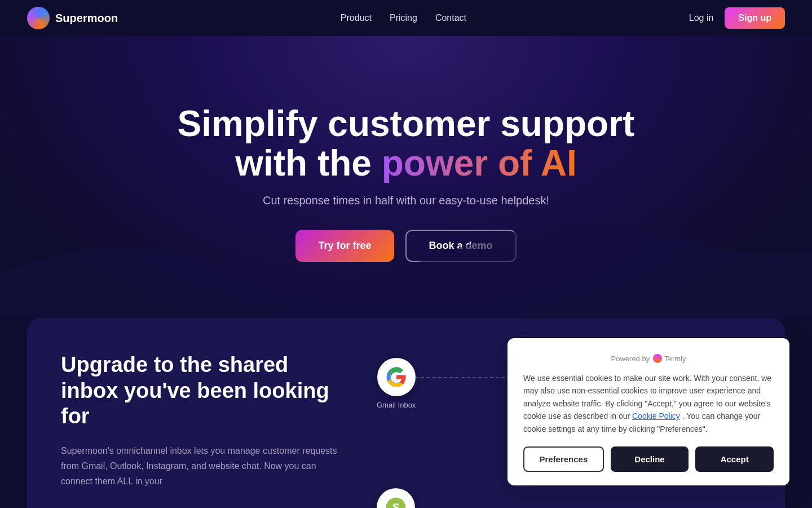 This screenshot has width=812, height=508. What do you see at coordinates (734, 459) in the screenshot?
I see `accept-button: Accept` at bounding box center [734, 459].